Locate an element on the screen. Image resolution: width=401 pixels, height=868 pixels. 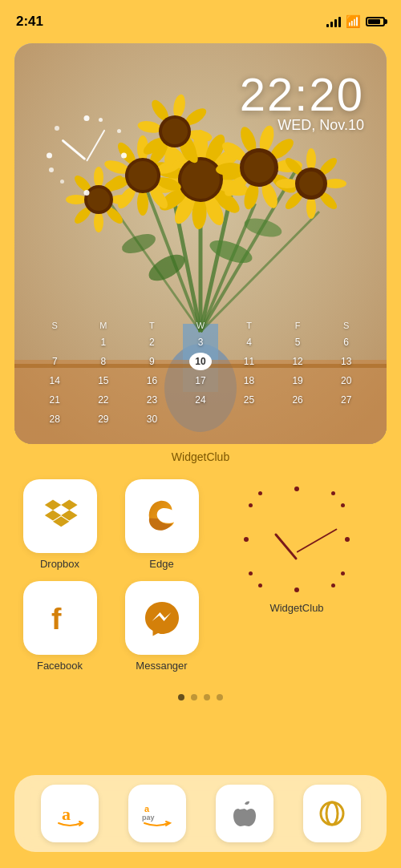
signal-icon is located at coordinates (334, 22).